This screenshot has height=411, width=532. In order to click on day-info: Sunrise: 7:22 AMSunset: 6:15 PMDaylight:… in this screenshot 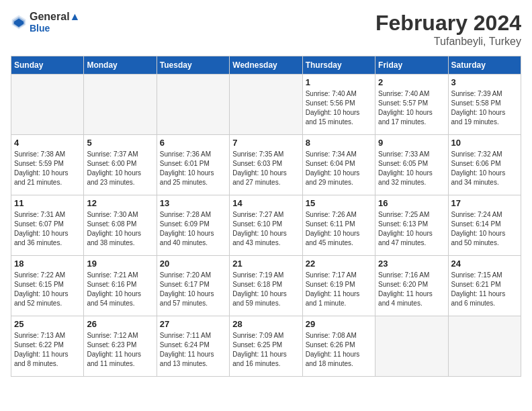, I will do `click(47, 289)`.